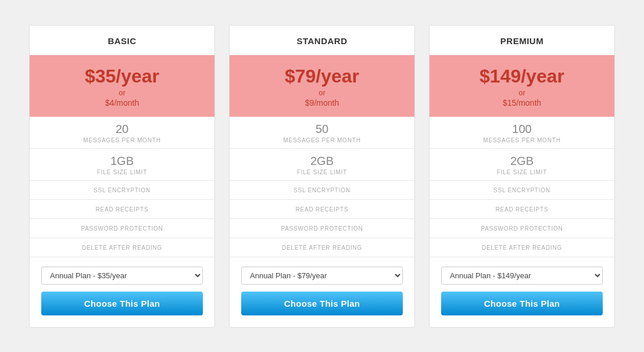 This screenshot has width=644, height=352. I want to click on plan-features-premium: 100 MESSAGES PER MONTH 2GB FILE SIZE LIM…, so click(522, 187).